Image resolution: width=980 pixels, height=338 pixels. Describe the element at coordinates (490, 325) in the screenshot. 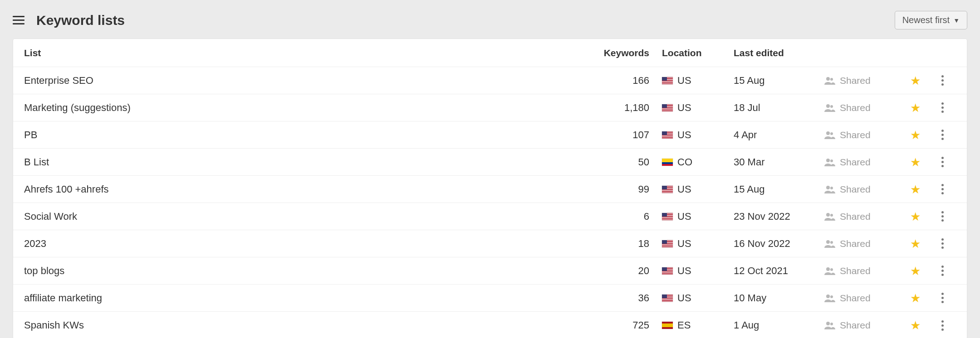

I see `table-row: Spanish KWs 725 ES 1 Aug Shared ★` at that location.